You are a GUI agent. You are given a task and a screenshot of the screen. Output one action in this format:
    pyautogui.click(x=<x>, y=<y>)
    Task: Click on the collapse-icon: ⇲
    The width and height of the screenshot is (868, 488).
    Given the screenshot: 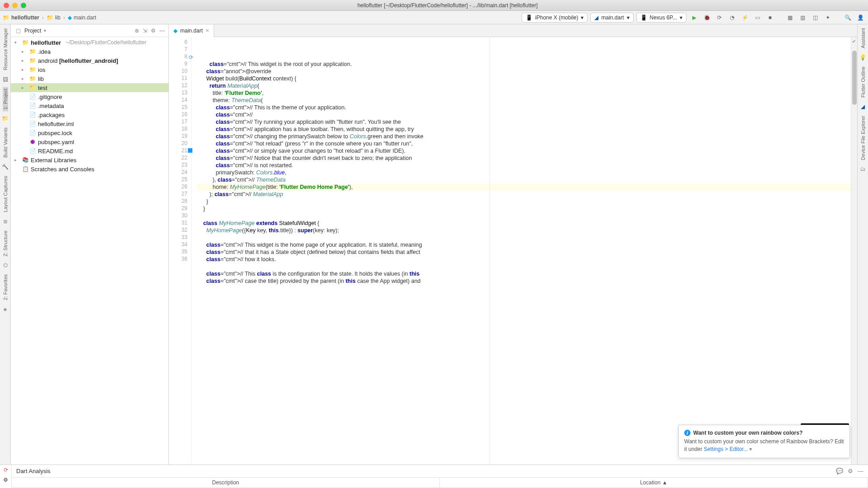 What is the action you would take?
    pyautogui.click(x=145, y=31)
    